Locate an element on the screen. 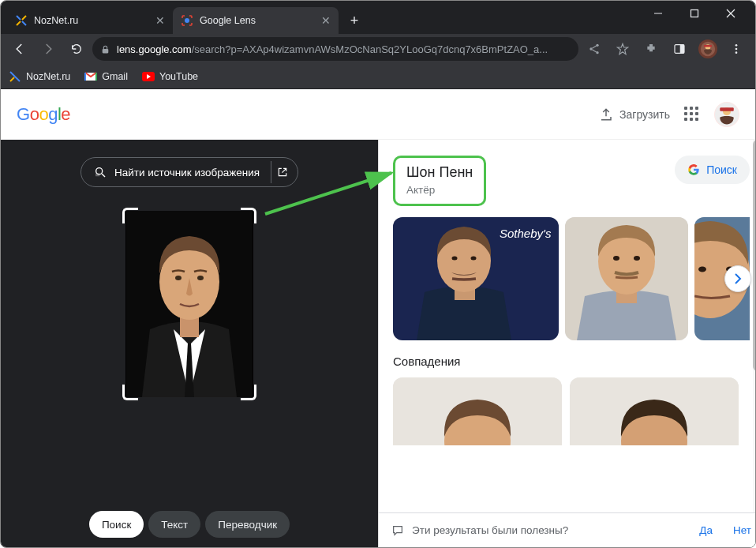 Image resolution: width=756 pixels, height=548 pixels. side-panel-button is located at coordinates (679, 49).